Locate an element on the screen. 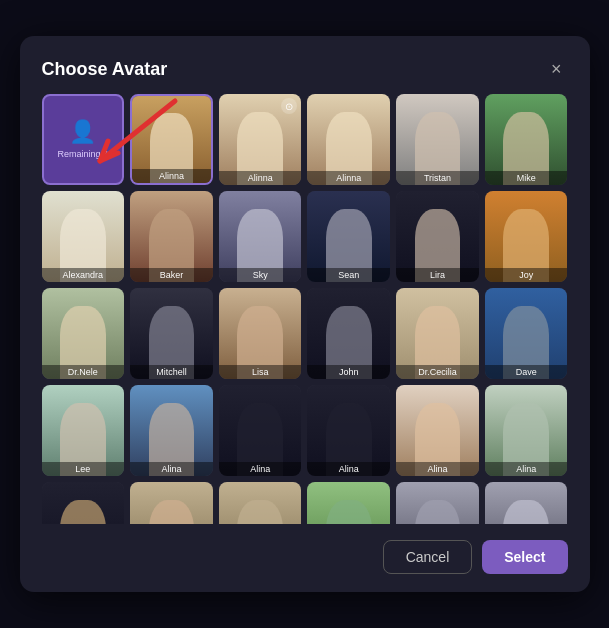 Image resolution: width=609 pixels, height=628 pixels. remaining-text: Remaining:3 is located at coordinates (84, 154).